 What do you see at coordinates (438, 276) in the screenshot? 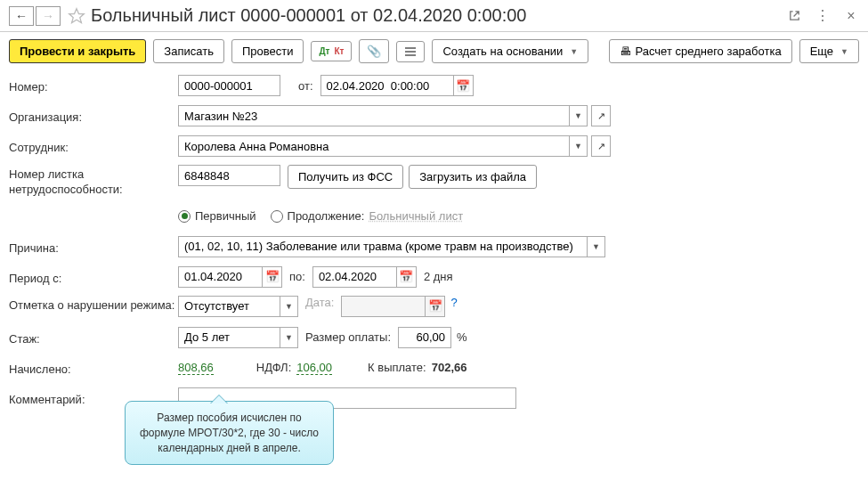
I see `period-days: 2 дня` at bounding box center [438, 276].